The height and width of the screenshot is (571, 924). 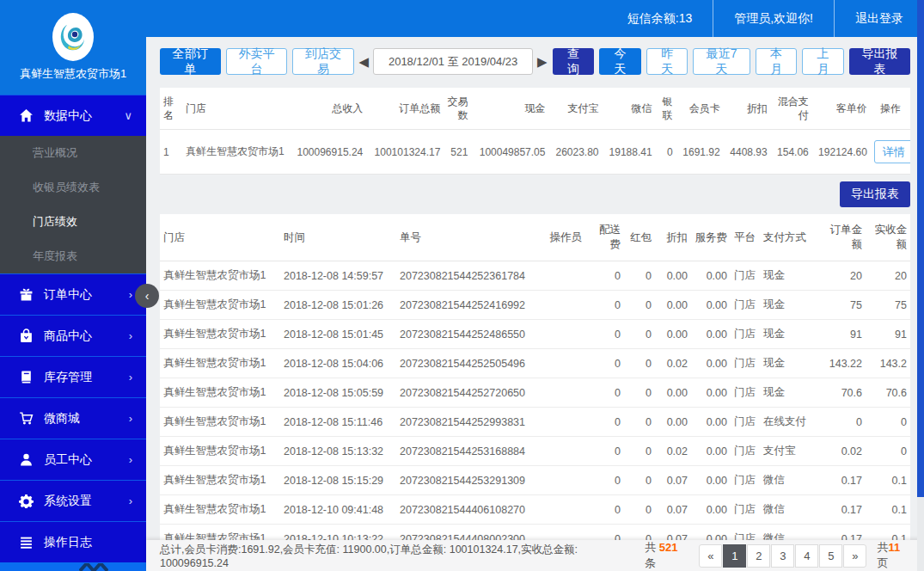 I want to click on sidebar-item-label: 系统设置, so click(x=86, y=501).